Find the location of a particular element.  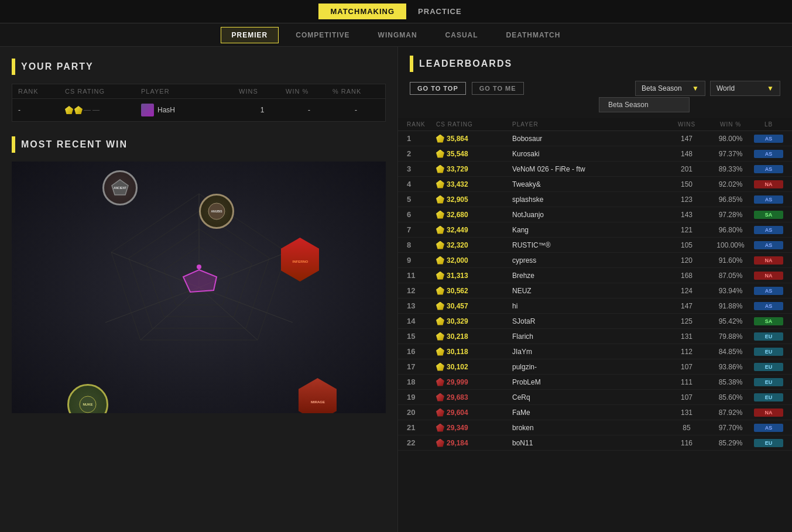

lb-wins-cell: 116 is located at coordinates (687, 443).